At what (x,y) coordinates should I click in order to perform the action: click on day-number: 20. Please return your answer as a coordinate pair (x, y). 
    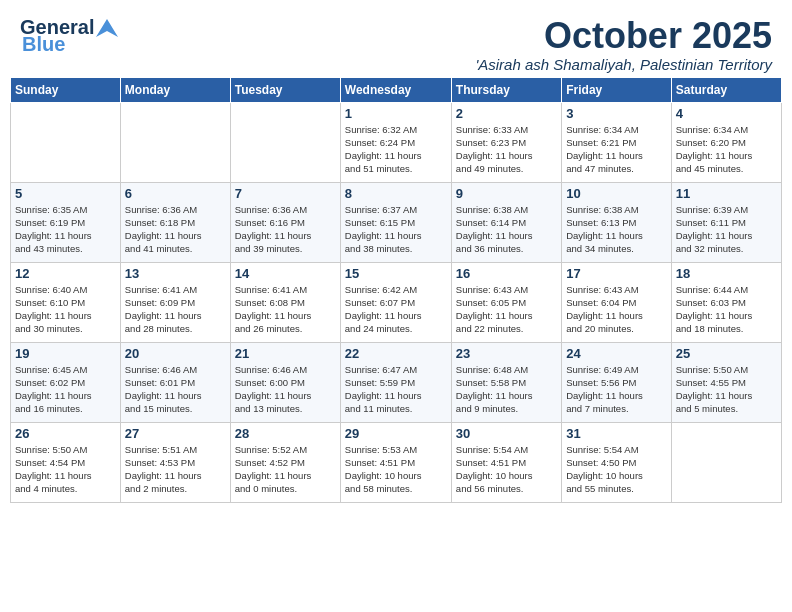
    Looking at the image, I should click on (176, 354).